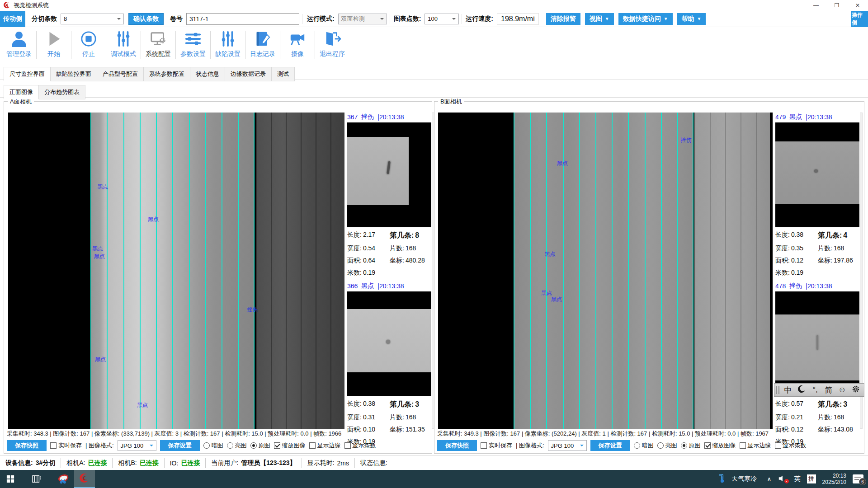 Image resolution: width=868 pixels, height=488 pixels. I want to click on data-quick-access-menu-button: 数据快捷访问 ▼, so click(646, 19).